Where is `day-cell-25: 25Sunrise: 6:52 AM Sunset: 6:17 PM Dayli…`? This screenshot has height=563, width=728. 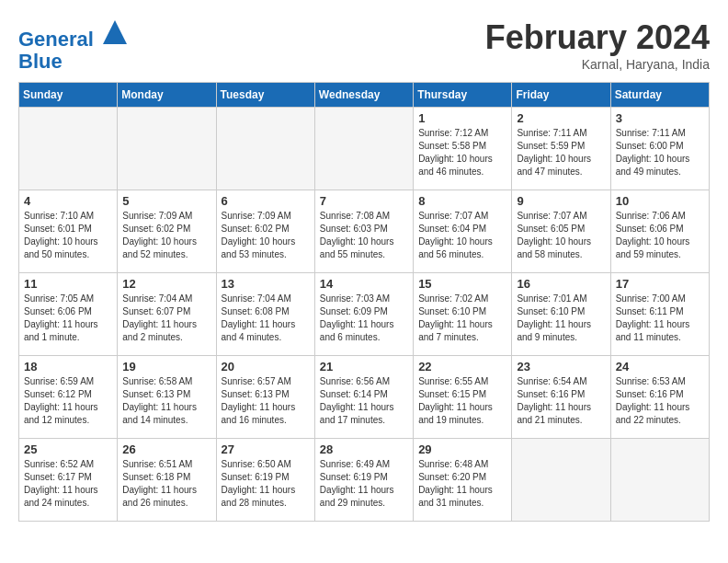
day-cell-25: 25Sunrise: 6:52 AM Sunset: 6:17 PM Dayli… is located at coordinates (68, 480).